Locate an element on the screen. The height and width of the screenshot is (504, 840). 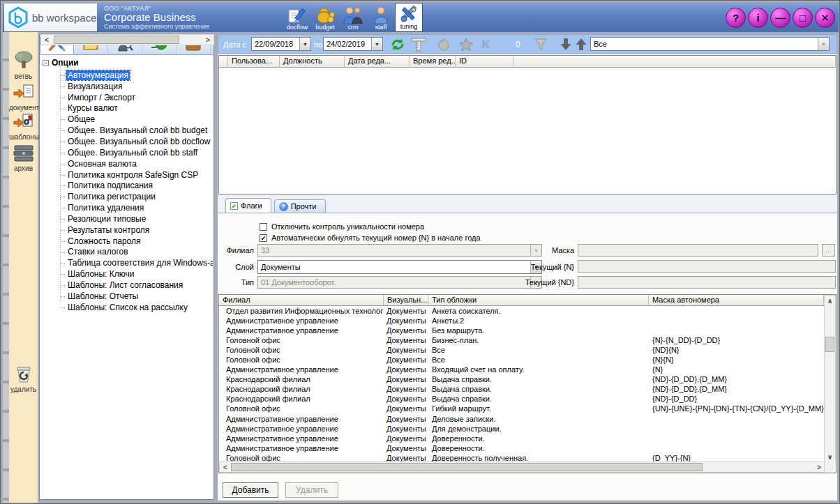
column-header-branch: Филиал is located at coordinates (301, 300).